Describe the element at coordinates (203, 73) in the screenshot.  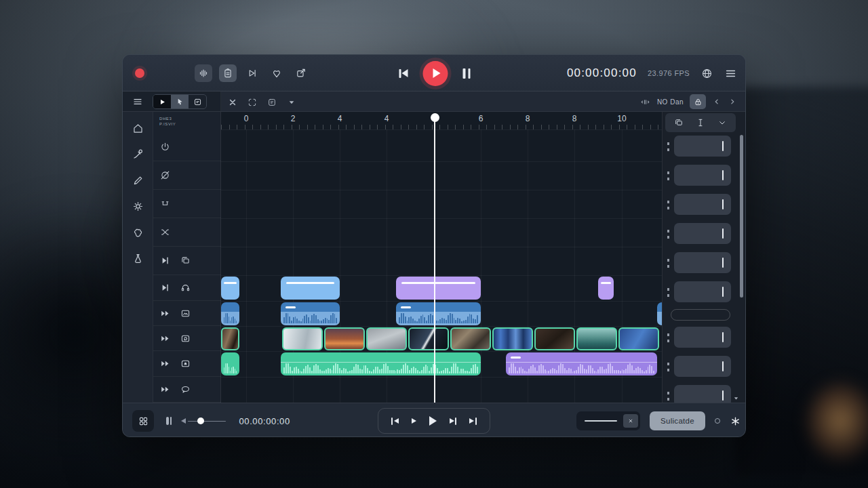
I see `waveform-button` at that location.